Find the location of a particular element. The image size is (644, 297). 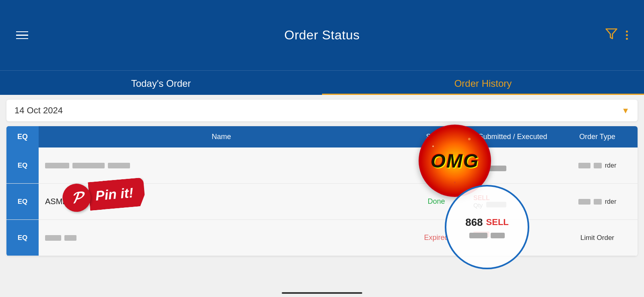

row1-name is located at coordinates (221, 166).